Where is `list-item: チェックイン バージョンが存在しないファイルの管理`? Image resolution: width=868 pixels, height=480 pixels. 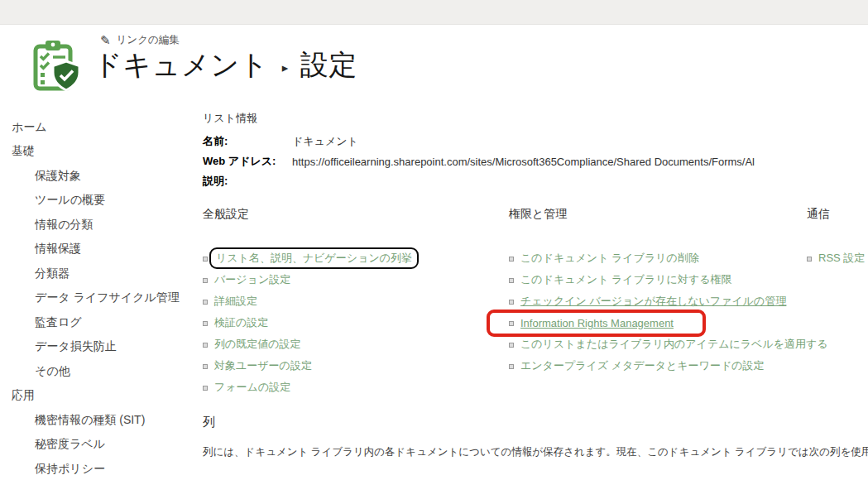 list-item: チェックイン バージョンが存在しないファイルの管理 is located at coordinates (669, 301).